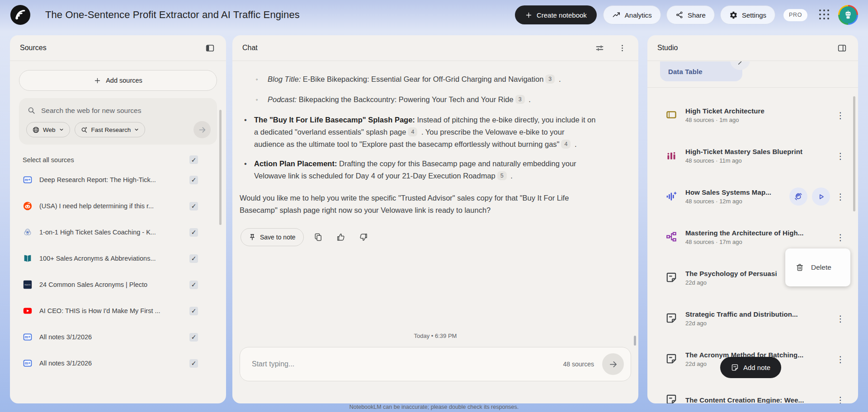 The height and width of the screenshot is (412, 868). Describe the element at coordinates (753, 318) in the screenshot. I see `studio-item-row: Strategic Traffic and Distribution...22d…` at that location.